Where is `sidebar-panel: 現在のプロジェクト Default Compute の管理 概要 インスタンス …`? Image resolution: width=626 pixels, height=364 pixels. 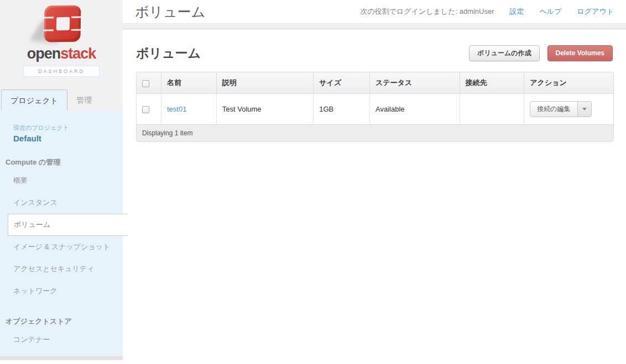 sidebar-panel: 現在のプロジェクト Default Compute の管理 概要 インスタンス … is located at coordinates (61, 233).